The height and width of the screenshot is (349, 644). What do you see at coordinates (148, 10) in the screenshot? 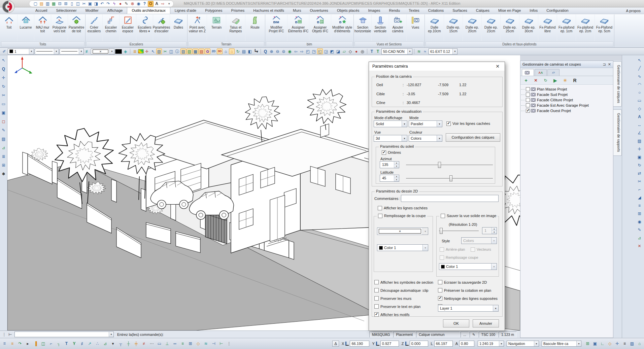
I see `menu-tab-outils-architecturaux: Outils architecturaux` at bounding box center [148, 10].